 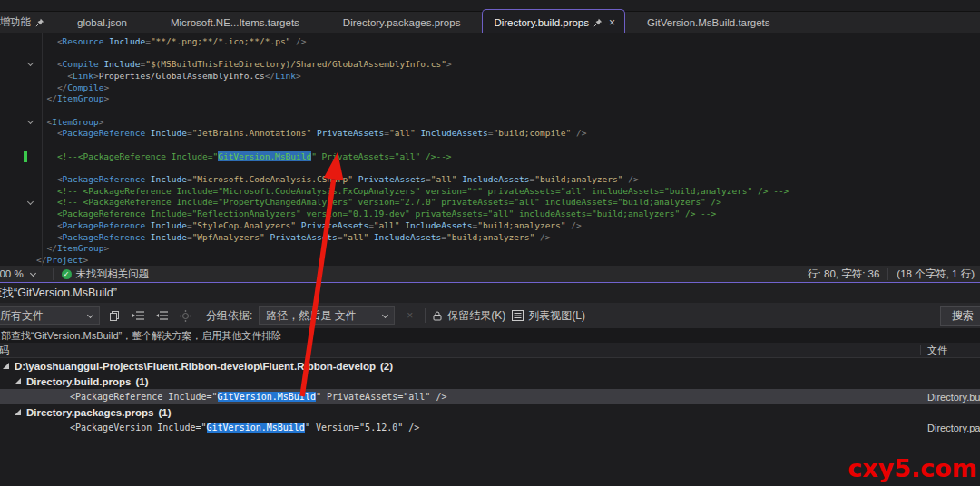 I want to click on tab-index-0: 新增功能, so click(x=27, y=22).